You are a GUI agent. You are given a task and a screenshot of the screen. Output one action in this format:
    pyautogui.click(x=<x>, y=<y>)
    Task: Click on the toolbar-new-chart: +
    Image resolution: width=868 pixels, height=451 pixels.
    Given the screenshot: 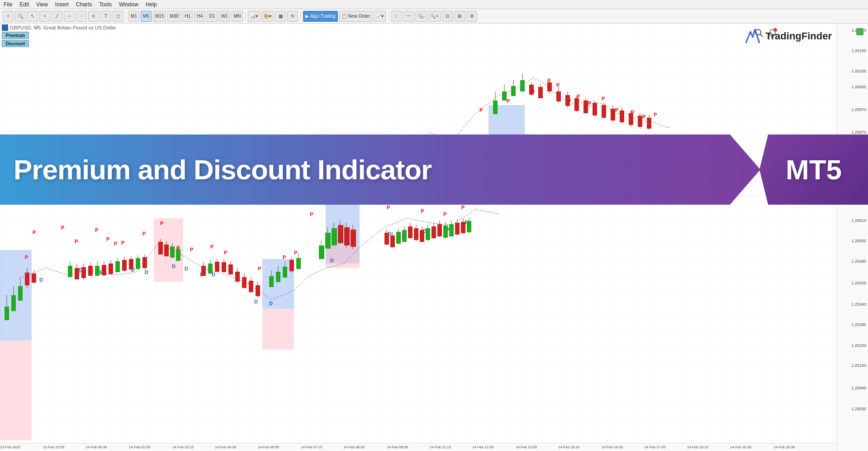 What is the action you would take?
    pyautogui.click(x=8, y=16)
    